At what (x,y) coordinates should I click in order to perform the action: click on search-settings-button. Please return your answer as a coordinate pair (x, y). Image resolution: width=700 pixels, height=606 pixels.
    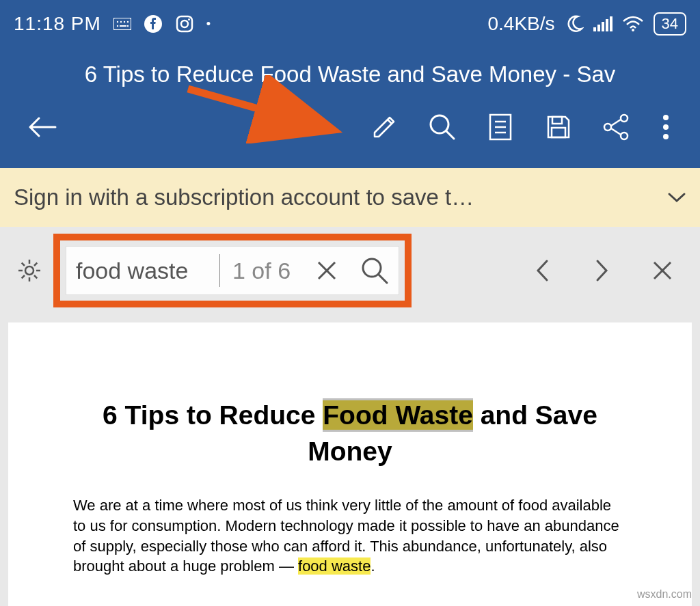
    Looking at the image, I should click on (29, 271).